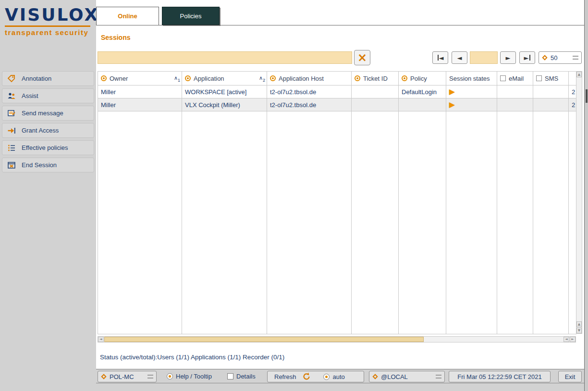 This screenshot has width=588, height=391. Describe the element at coordinates (191, 16) in the screenshot. I see `tab-policies: Policies` at that location.